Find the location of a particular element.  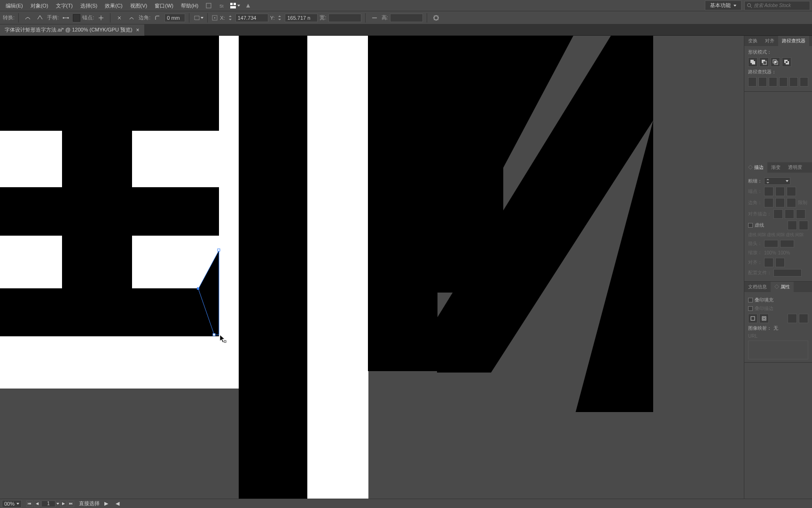

menu-window: 窗口(W) is located at coordinates (164, 6).